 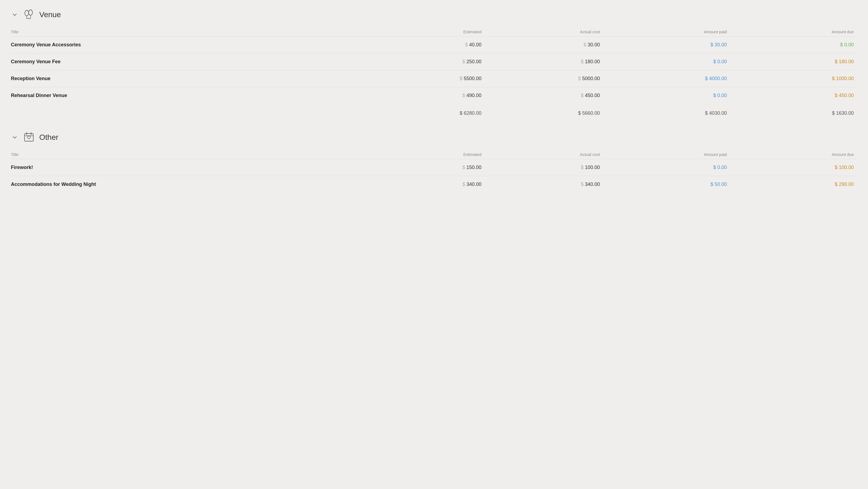 What do you see at coordinates (544, 168) in the screenshot?
I see `row-actual: $ 100.00` at bounding box center [544, 168].